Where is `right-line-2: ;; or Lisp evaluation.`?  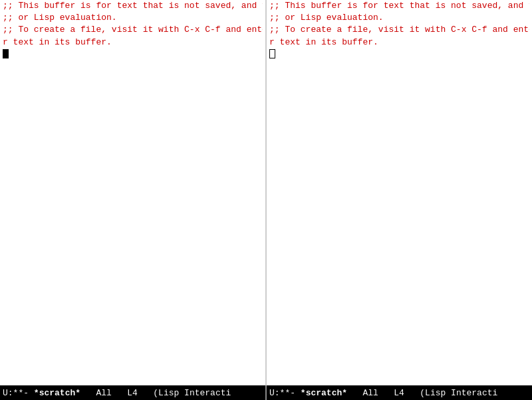 right-line-2: ;; or Lisp evaluation. is located at coordinates (399, 18).